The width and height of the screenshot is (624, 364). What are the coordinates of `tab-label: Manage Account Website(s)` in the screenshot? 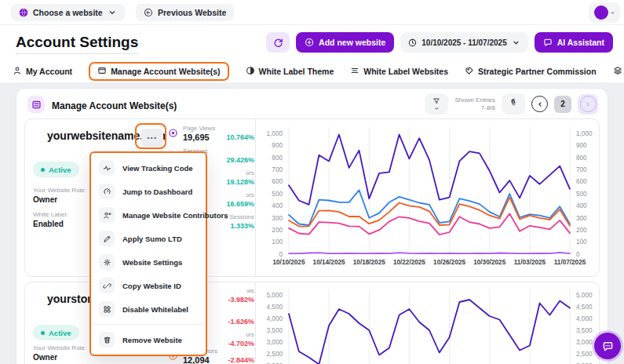 It's located at (165, 71).